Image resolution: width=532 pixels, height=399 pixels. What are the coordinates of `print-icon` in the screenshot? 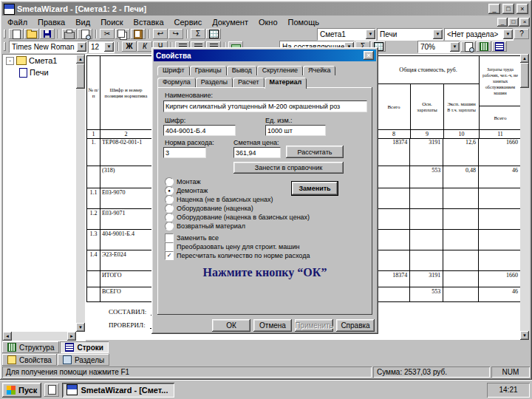 It's located at (69, 34).